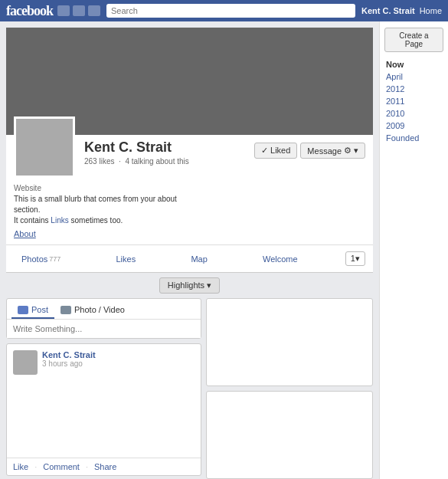 This screenshot has height=479, width=448. What do you see at coordinates (96, 221) in the screenshot?
I see `blurb-line3-suffix: sometimes too.` at bounding box center [96, 221].